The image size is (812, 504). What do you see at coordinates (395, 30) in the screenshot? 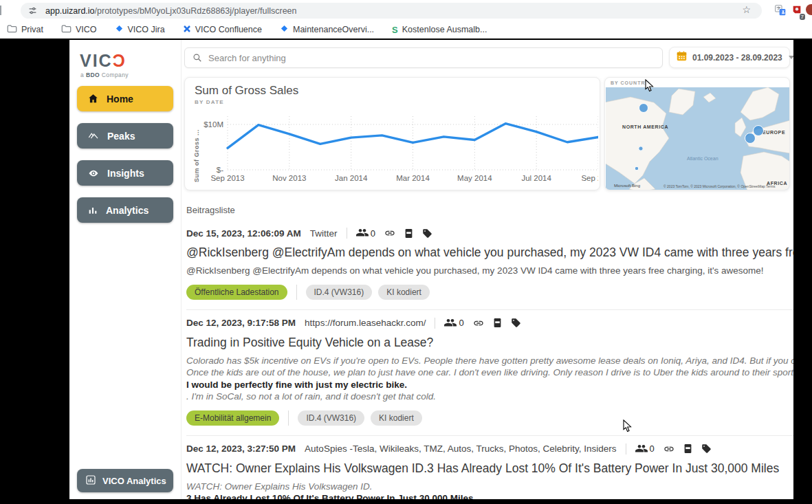
I see `s-green-icon: S` at bounding box center [395, 30].